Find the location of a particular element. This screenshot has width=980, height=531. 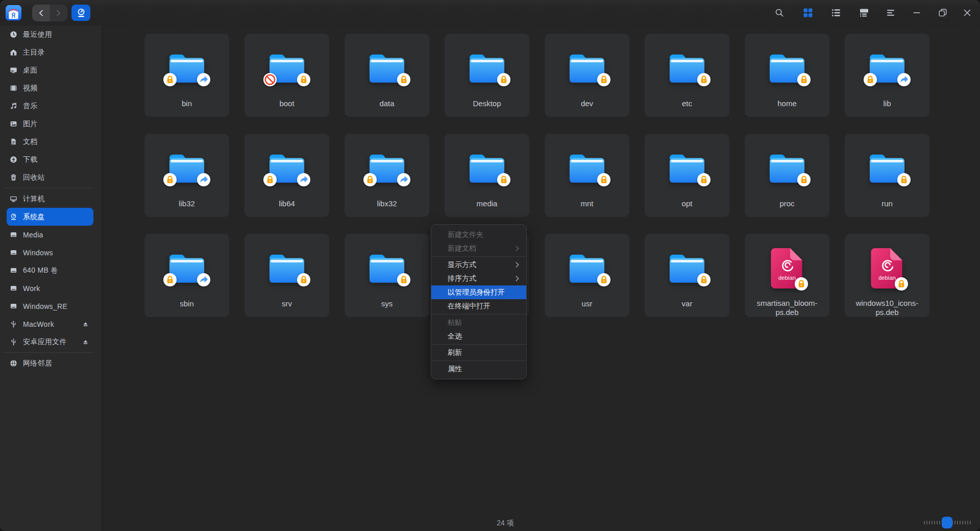

file-tile-lib32: lib32 is located at coordinates (187, 176).